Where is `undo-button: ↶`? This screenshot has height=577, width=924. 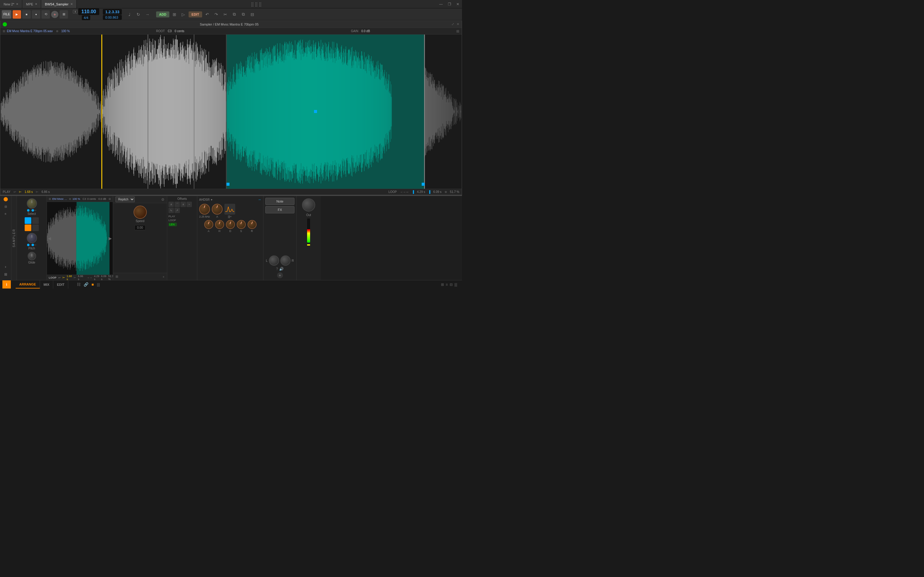 undo-button: ↶ is located at coordinates (207, 15).